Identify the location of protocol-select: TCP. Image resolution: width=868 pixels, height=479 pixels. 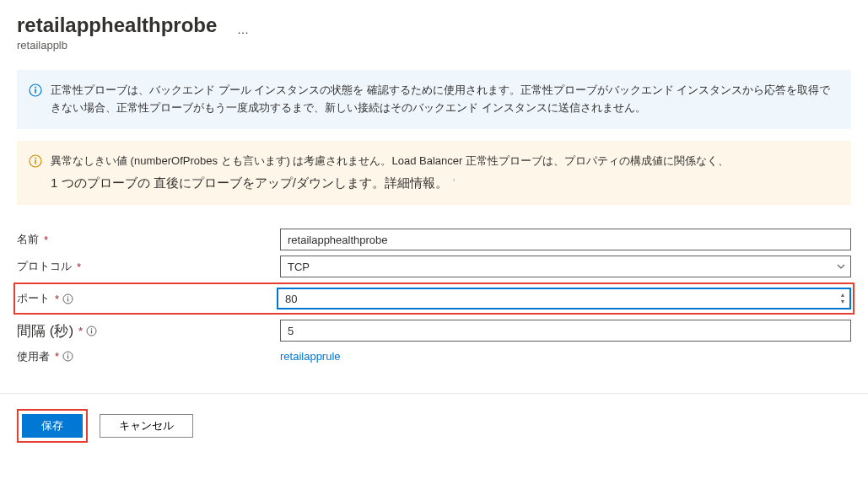
(565, 266).